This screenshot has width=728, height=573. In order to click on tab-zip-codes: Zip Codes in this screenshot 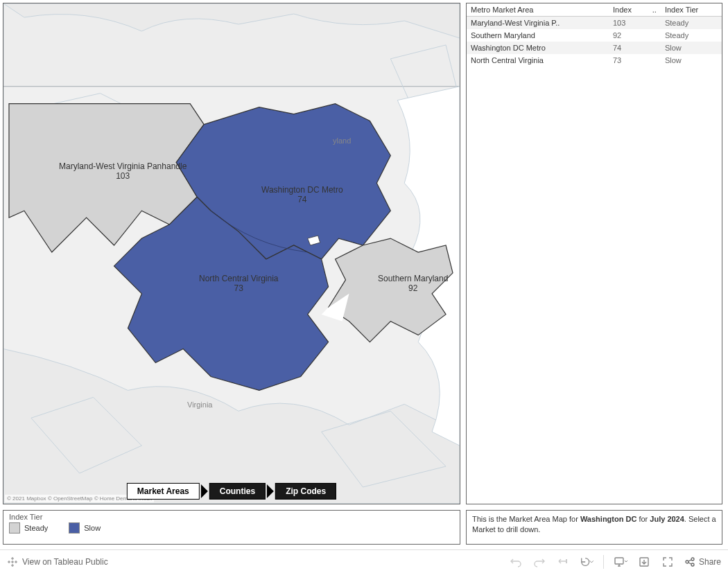, I will do `click(306, 491)`.